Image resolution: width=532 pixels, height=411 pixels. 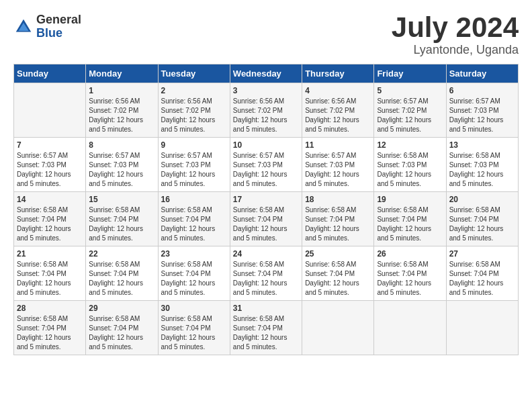 I want to click on day-cell: 4Sunrise: 6:56 AM Sunset: 7:02 PM Daylig…, so click(x=339, y=110).